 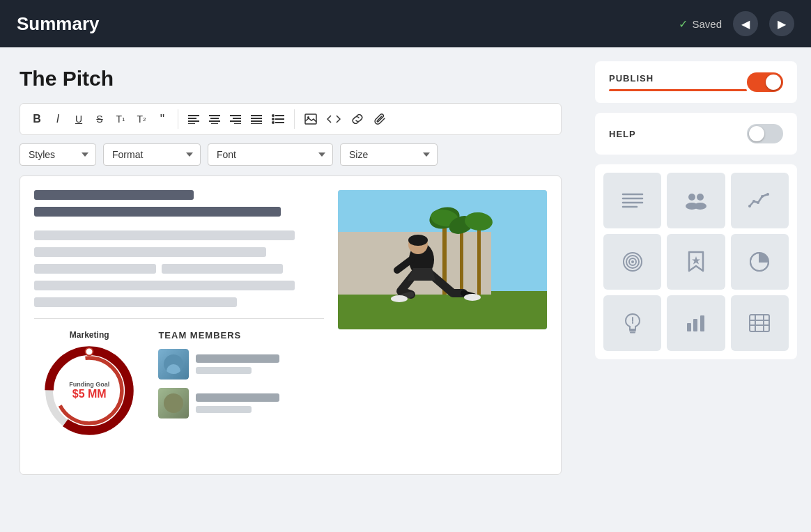 What do you see at coordinates (270, 155) in the screenshot?
I see `font-dropdown: Font` at bounding box center [270, 155].